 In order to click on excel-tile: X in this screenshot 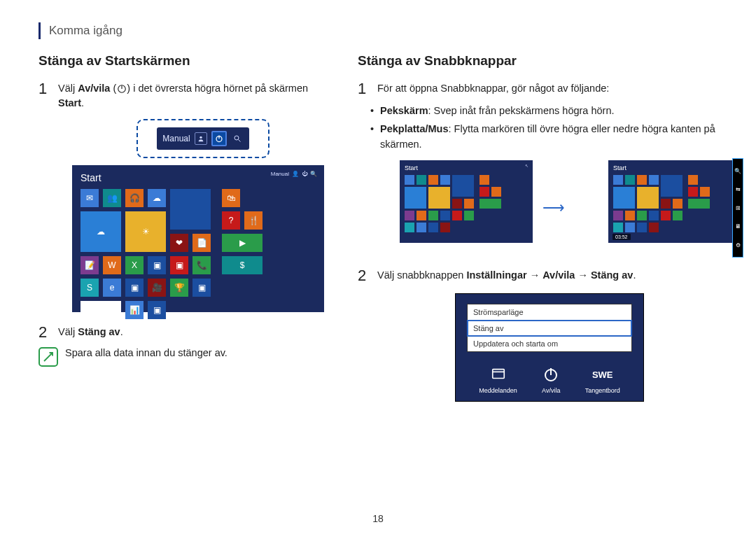, I will do `click(134, 265)`.